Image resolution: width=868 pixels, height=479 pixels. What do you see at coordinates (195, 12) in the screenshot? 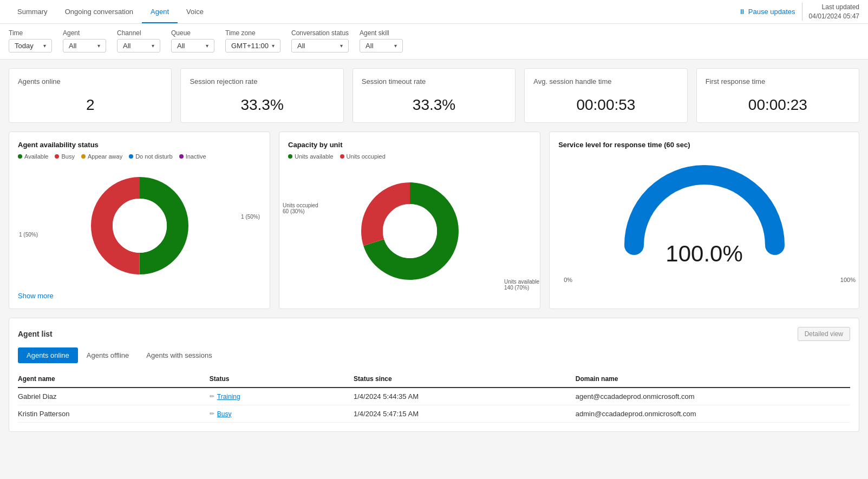
I see `nav-tab-voice: Voice` at bounding box center [195, 12].